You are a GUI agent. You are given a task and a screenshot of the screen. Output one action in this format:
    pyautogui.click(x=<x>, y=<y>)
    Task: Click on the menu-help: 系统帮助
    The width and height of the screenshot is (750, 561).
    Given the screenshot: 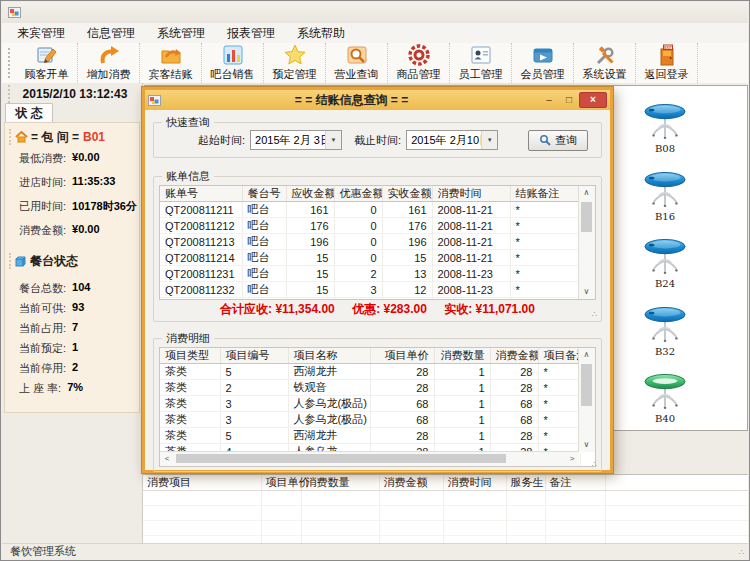 What is the action you would take?
    pyautogui.click(x=321, y=34)
    